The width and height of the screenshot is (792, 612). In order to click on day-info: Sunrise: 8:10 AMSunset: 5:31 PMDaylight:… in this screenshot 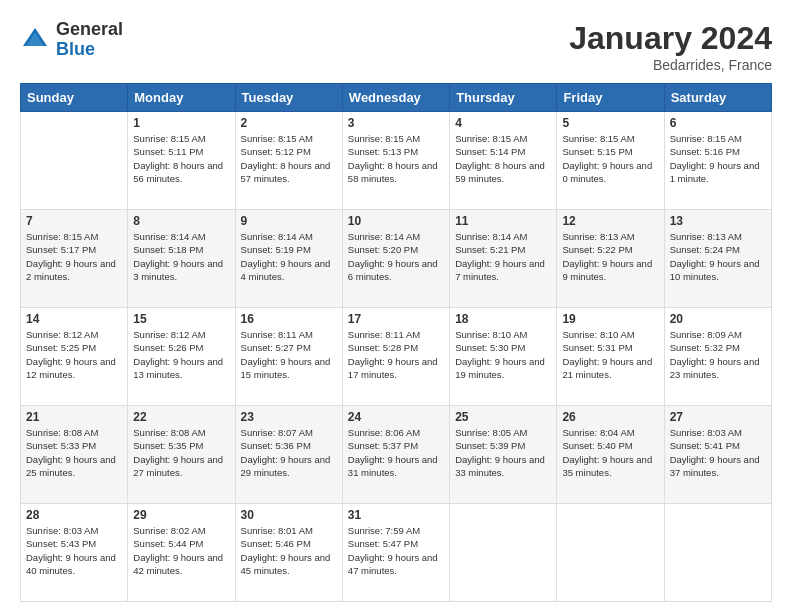, I will do `click(610, 354)`.